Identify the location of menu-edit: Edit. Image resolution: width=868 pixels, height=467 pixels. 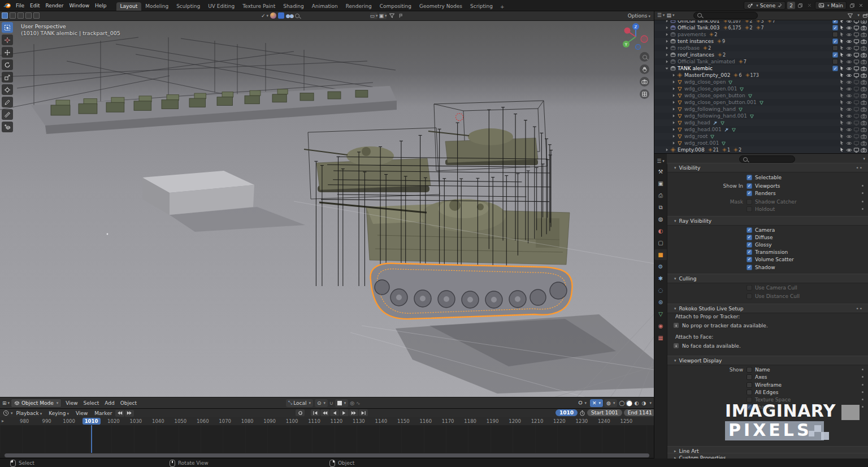
(35, 6).